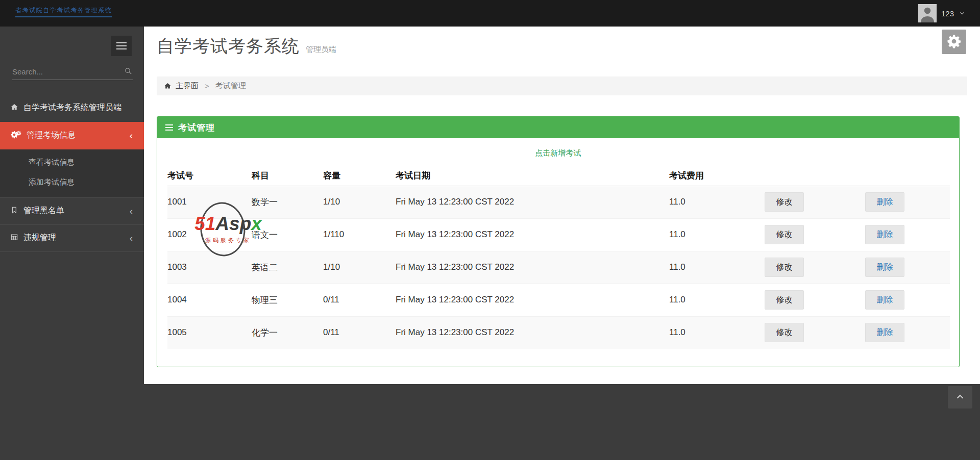  I want to click on exam-id-cell: 1004, so click(209, 300).